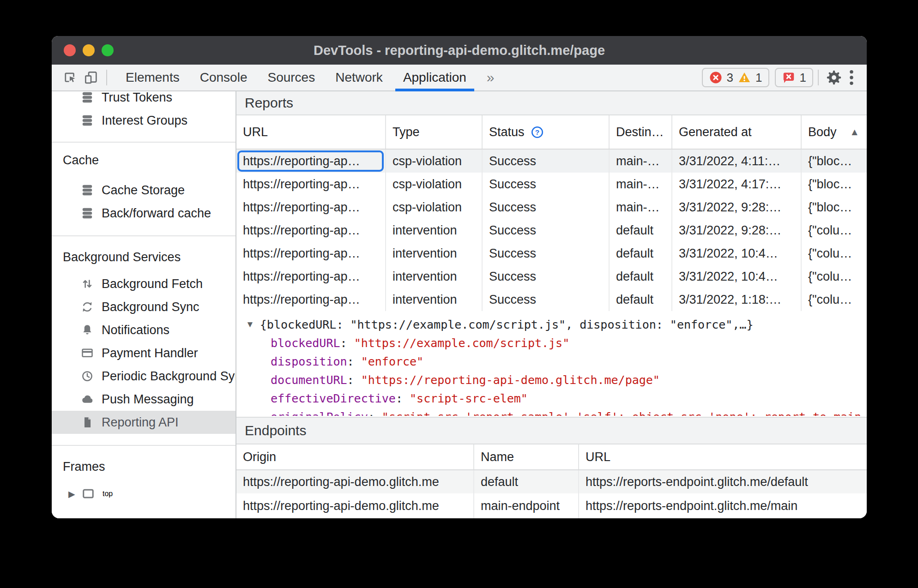 This screenshot has width=918, height=588. Describe the element at coordinates (144, 353) in the screenshot. I see `sidebar-item-payment-handler: Payment Handler` at that location.